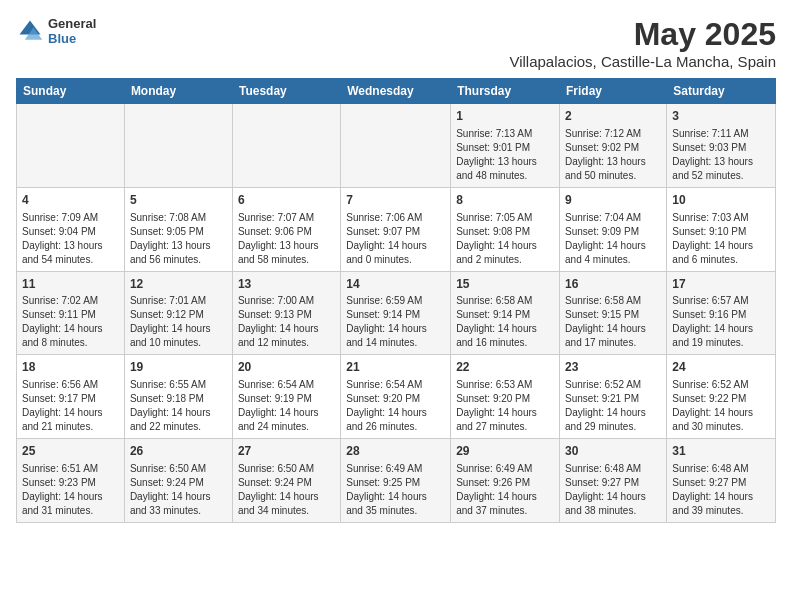 The height and width of the screenshot is (612, 792). Describe the element at coordinates (721, 239) in the screenshot. I see `cell-content: Sunrise: 7:03 AM Sunset: 9:10 PM Dayligh…` at that location.